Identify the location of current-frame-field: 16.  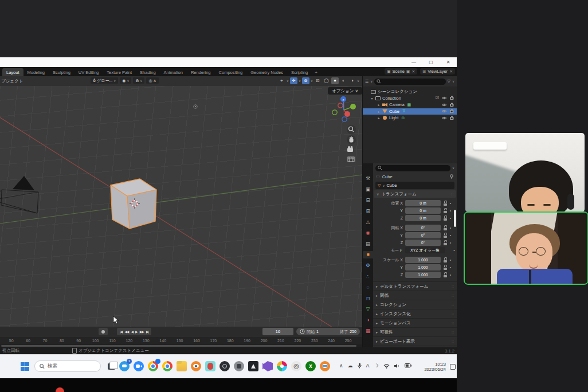
(278, 331).